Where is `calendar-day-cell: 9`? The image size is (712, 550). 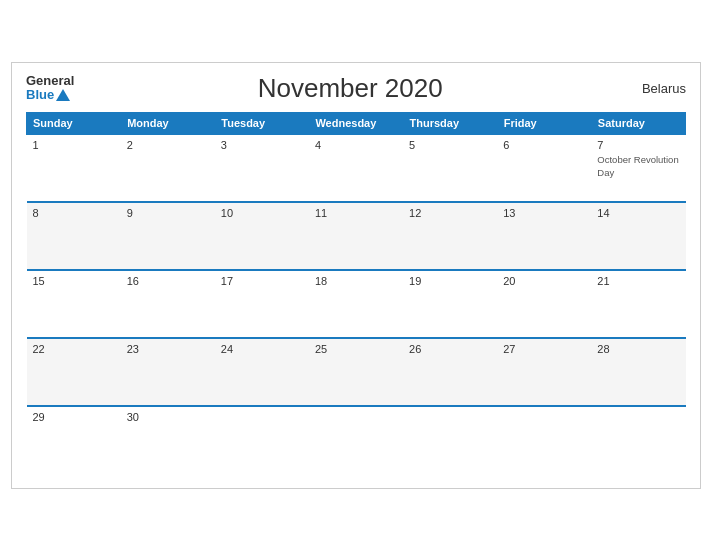 calendar-day-cell: 9 is located at coordinates (168, 236).